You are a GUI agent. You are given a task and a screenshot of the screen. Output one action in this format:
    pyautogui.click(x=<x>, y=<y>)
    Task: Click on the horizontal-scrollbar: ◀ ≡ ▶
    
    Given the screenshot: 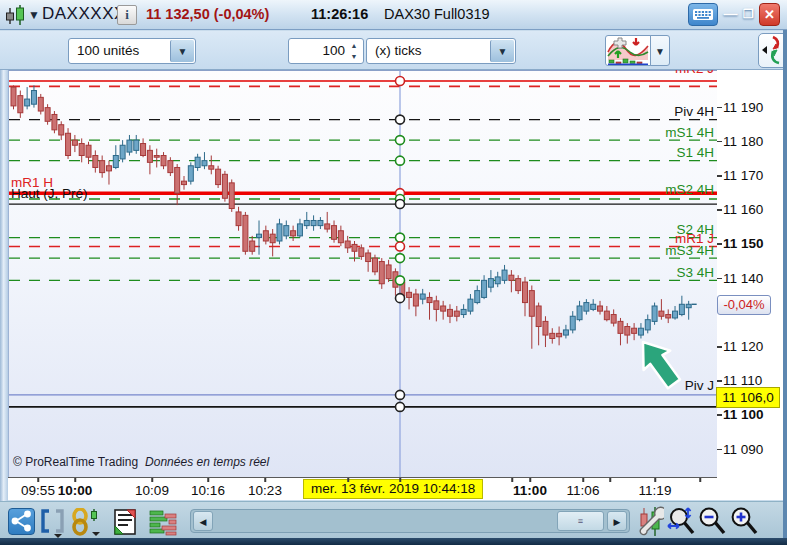 What is the action you would take?
    pyautogui.click(x=410, y=521)
    